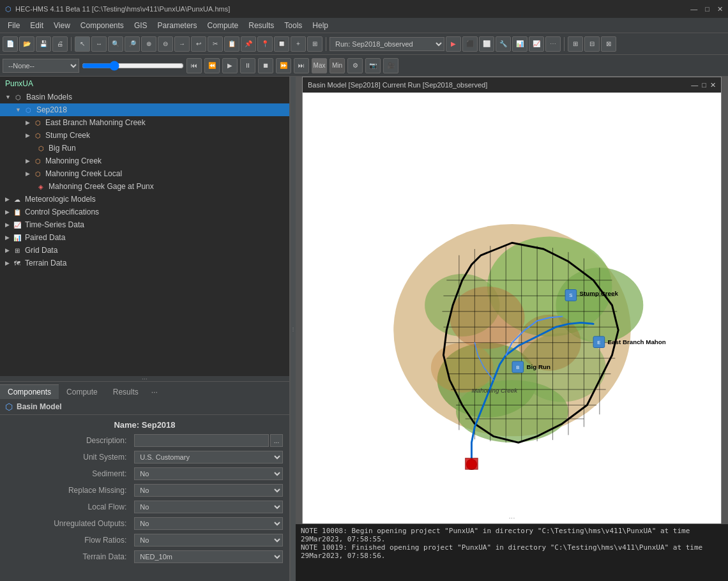  Describe the element at coordinates (215, 44) in the screenshot. I see `tool9: ✂` at that location.